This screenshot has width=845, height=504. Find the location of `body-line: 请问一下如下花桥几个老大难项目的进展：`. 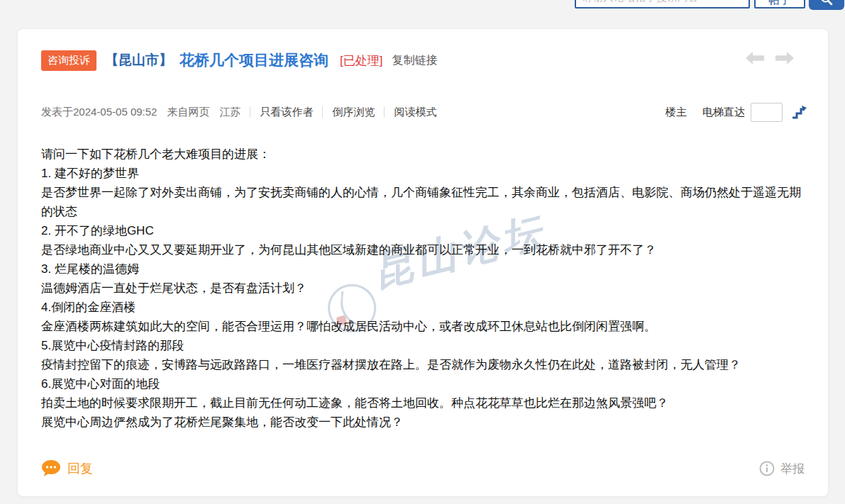

body-line: 请问一下如下花桥几个老大难项目的进展： is located at coordinates (425, 155).